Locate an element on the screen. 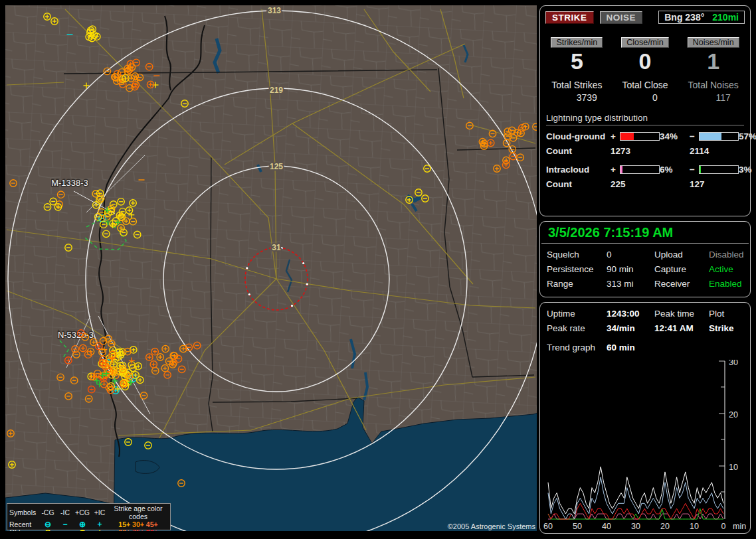  persistence-label: Persistence is located at coordinates (577, 270).